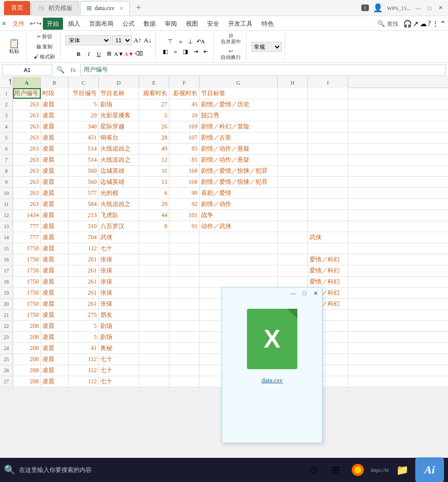 Image resolution: width=448 pixels, height=482 pixels. Describe the element at coordinates (154, 227) in the screenshot. I see `cell-13-e: 8` at that location.